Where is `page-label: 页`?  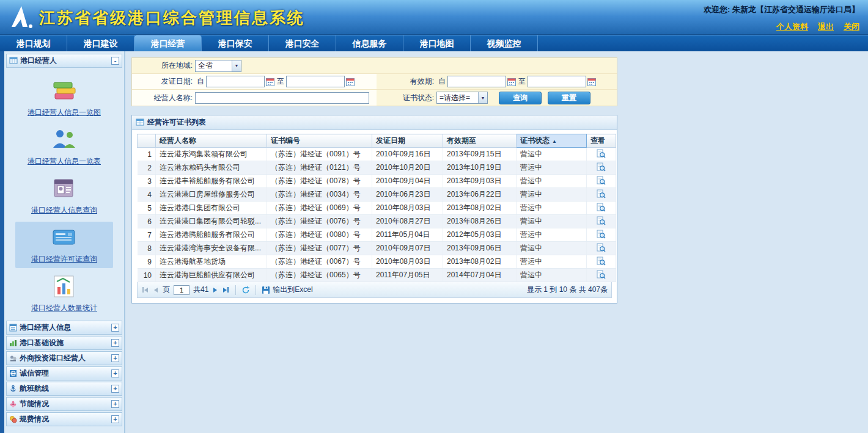
page-label: 页 is located at coordinates (166, 289).